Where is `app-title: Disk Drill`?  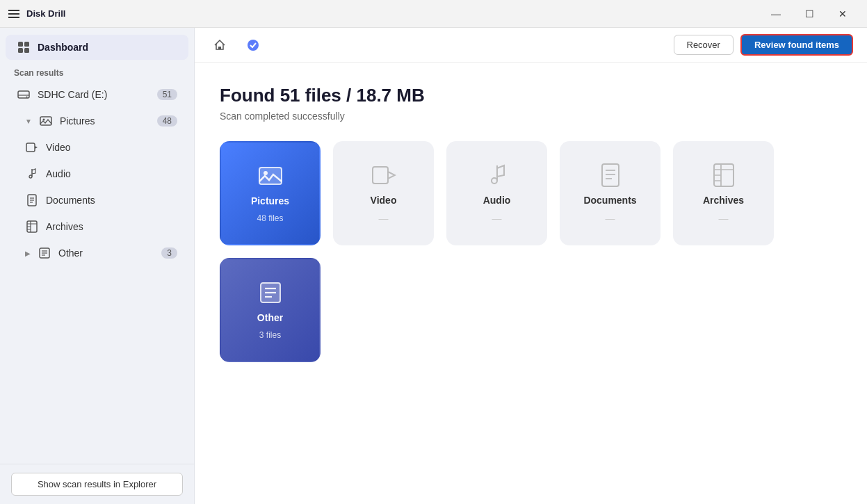 app-title: Disk Drill is located at coordinates (46, 14).